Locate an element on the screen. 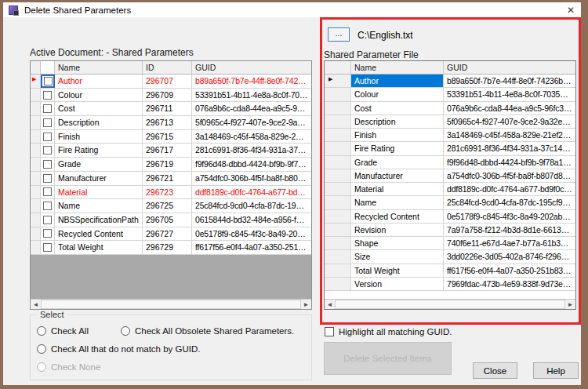  cell-name: Size is located at coordinates (397, 256).